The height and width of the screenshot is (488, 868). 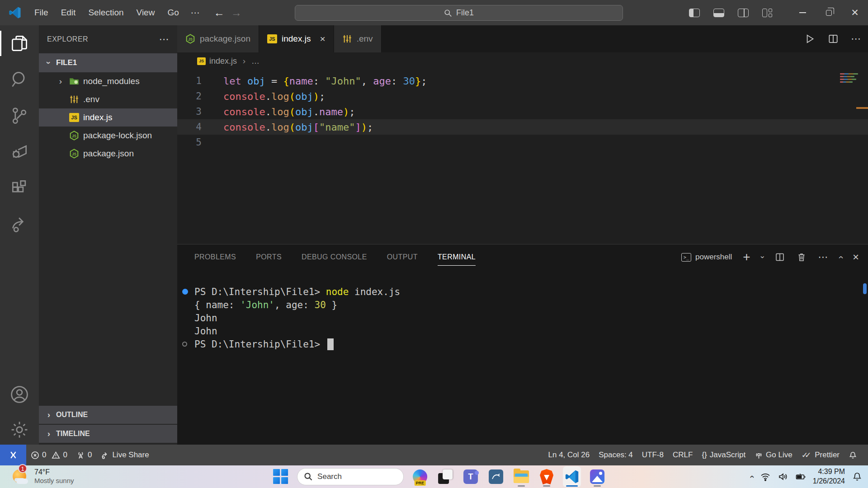 What do you see at coordinates (752, 477) in the screenshot?
I see `tray-overflow-icon: ›` at bounding box center [752, 477].